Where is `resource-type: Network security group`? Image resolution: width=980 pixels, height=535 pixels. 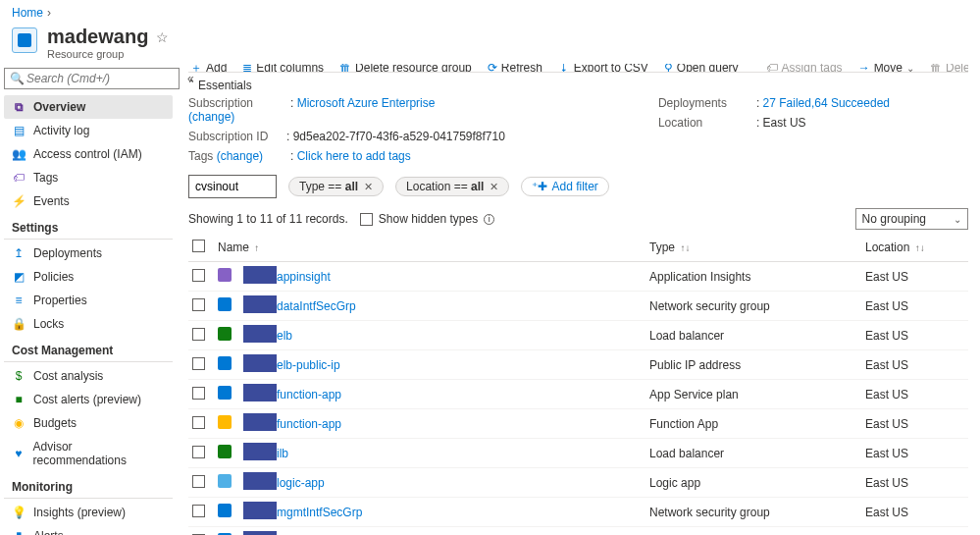
resource-type: Network security group is located at coordinates (753, 512).